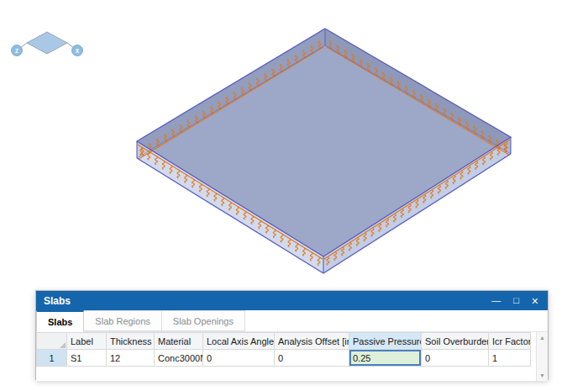 This screenshot has height=391, width=588. I want to click on cell-icr-factor: 1, so click(510, 358).